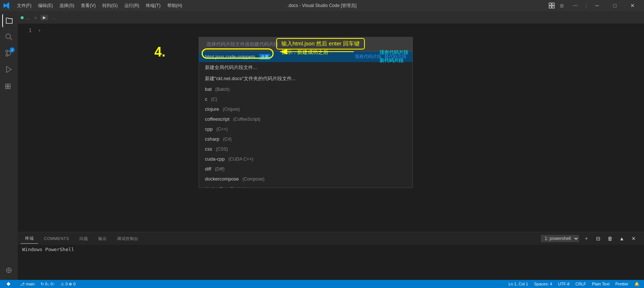  I want to click on delete-terminal-button: 🗑, so click(610, 239).